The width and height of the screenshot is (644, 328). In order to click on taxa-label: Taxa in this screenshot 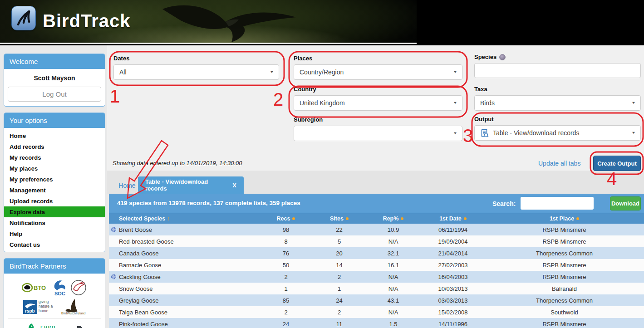, I will do `click(557, 89)`.